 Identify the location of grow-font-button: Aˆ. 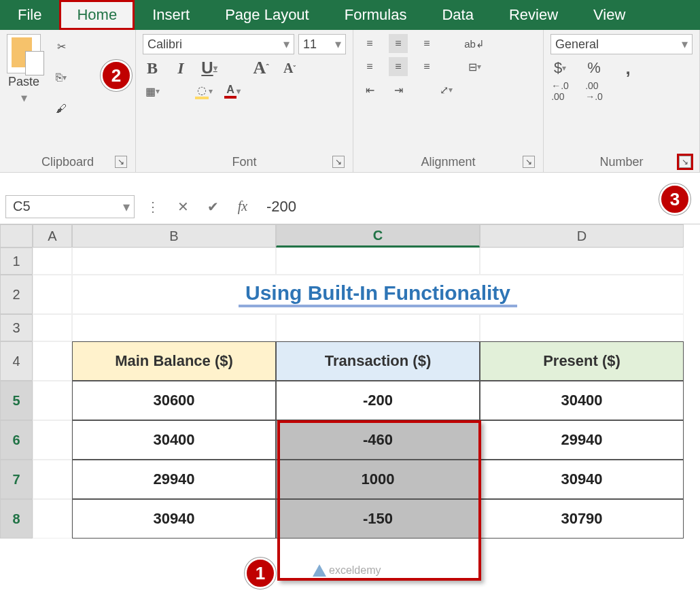
(261, 68).